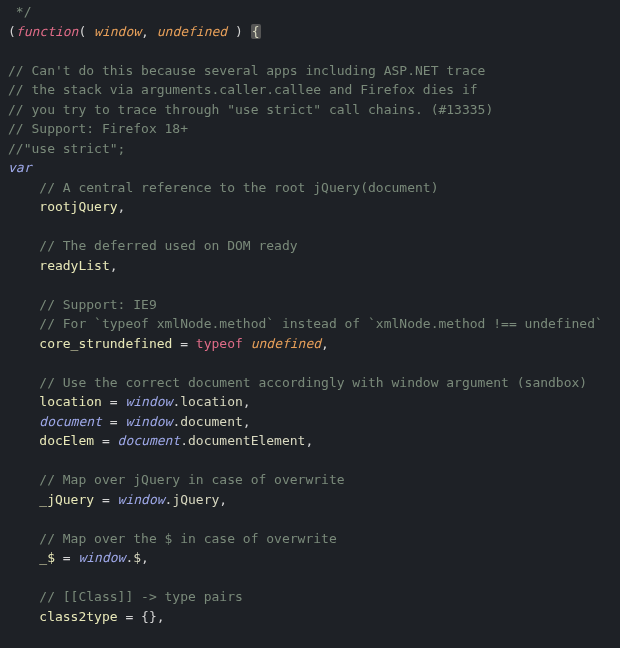 This screenshot has width=620, height=648. Describe the element at coordinates (172, 538) in the screenshot. I see `comment: // Map over the $ in case of overwrite` at that location.